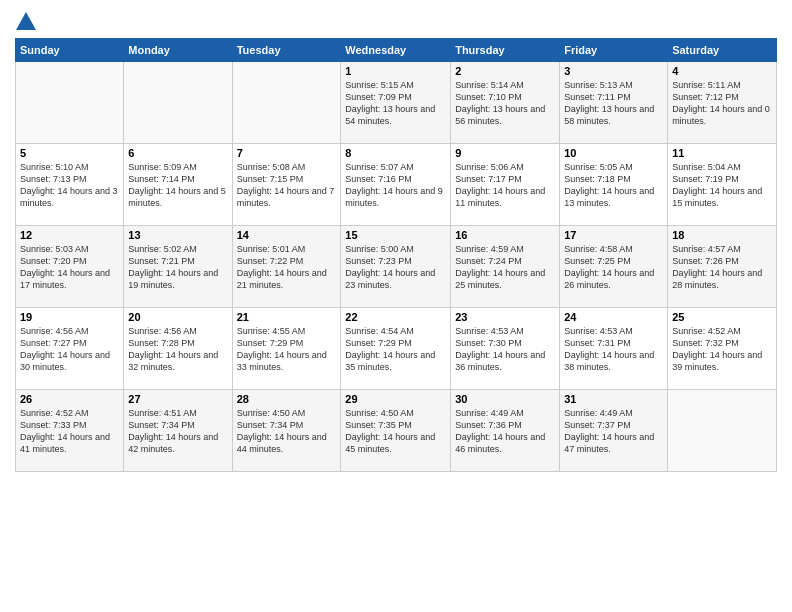 The height and width of the screenshot is (612, 792). I want to click on calendar-cell: 24Sunrise: 4:53 AMSunset: 7:31 PMDayligh…, so click(614, 348).